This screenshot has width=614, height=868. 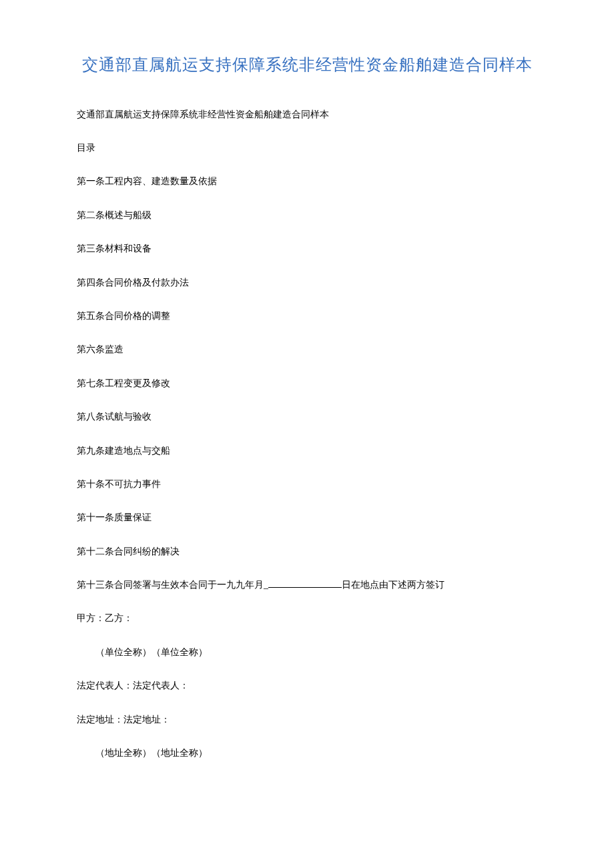 What do you see at coordinates (307, 65) in the screenshot?
I see `document-title: 交通部直属航运支持保障系统非经营性资金船舶建造合同样本` at bounding box center [307, 65].